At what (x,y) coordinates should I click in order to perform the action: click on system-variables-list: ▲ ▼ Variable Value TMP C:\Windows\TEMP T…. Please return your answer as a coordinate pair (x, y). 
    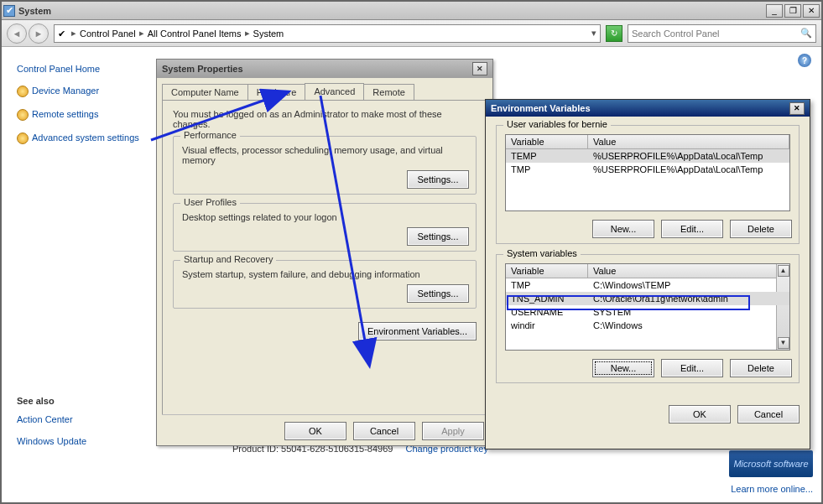
    Looking at the image, I should click on (648, 307).